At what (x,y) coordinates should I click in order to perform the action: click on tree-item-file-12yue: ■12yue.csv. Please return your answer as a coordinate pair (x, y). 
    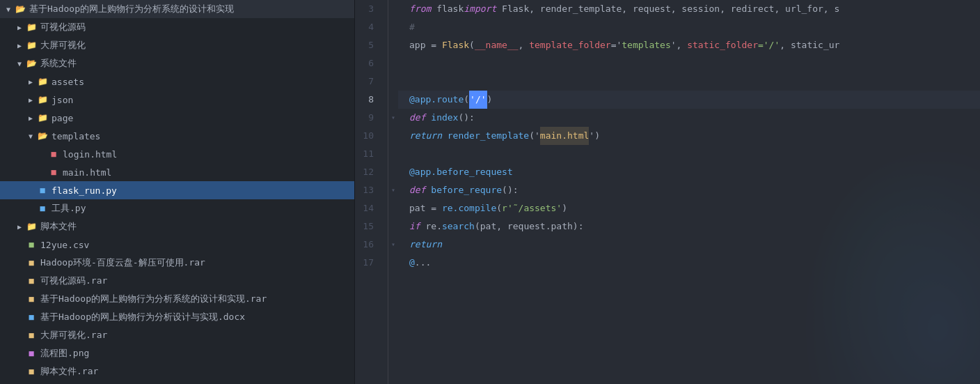
    Looking at the image, I should click on (177, 245).